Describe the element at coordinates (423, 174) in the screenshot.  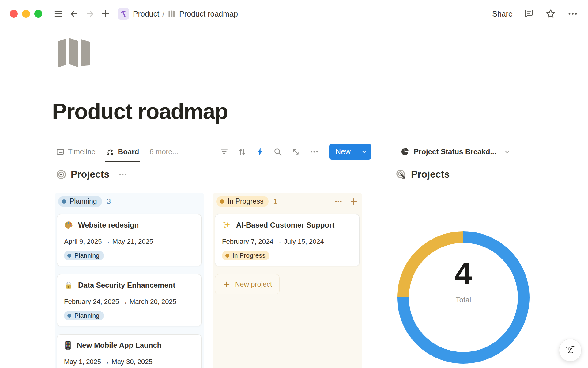
I see `chart-section-header: Projects` at that location.